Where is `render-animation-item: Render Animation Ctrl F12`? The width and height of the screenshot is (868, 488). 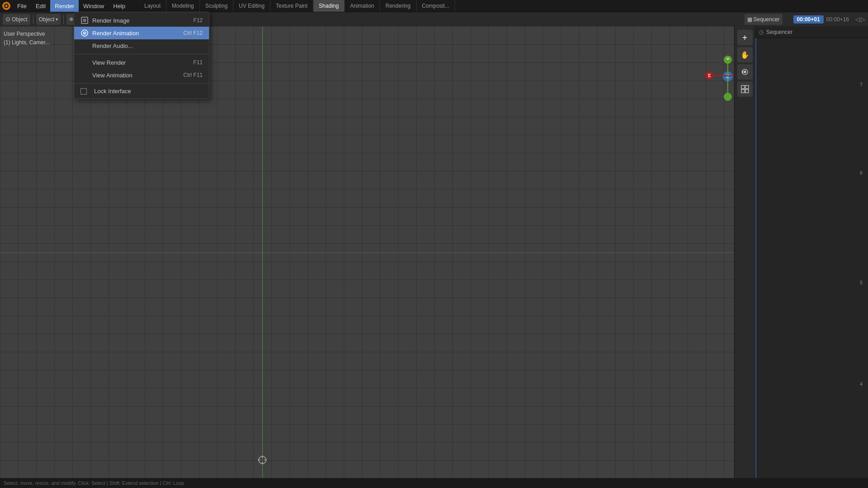 render-animation-item: Render Animation Ctrl F12 is located at coordinates (142, 33).